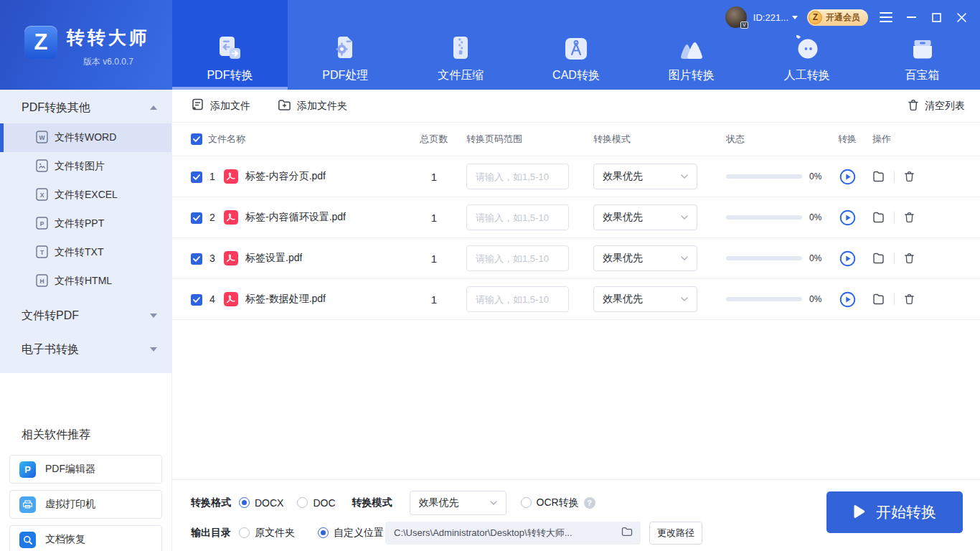 The width and height of the screenshot is (980, 551). What do you see at coordinates (736, 17) in the screenshot?
I see `avatar: V` at bounding box center [736, 17].